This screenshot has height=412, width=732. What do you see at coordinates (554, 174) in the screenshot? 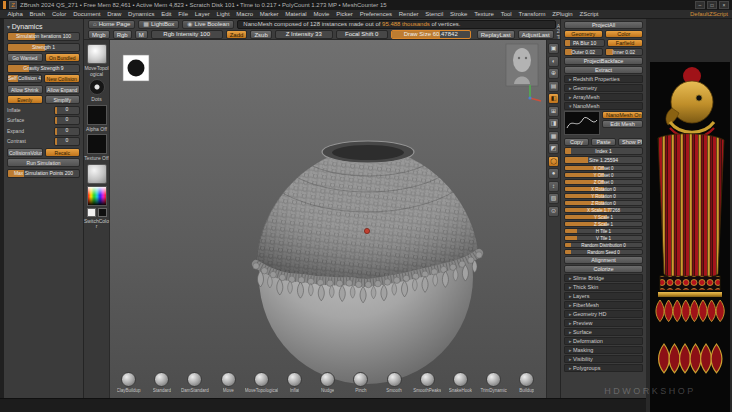
I see `solo-icon: ●` at bounding box center [554, 174].